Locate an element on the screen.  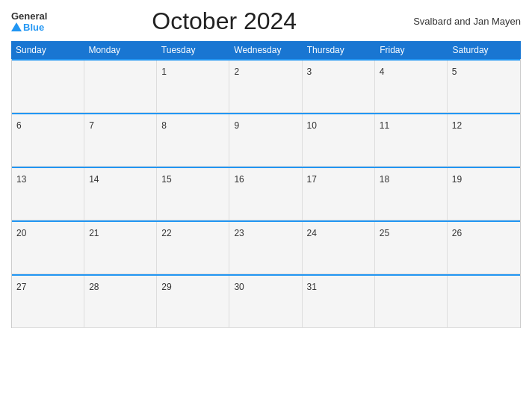
day-number: 30 is located at coordinates (239, 287).